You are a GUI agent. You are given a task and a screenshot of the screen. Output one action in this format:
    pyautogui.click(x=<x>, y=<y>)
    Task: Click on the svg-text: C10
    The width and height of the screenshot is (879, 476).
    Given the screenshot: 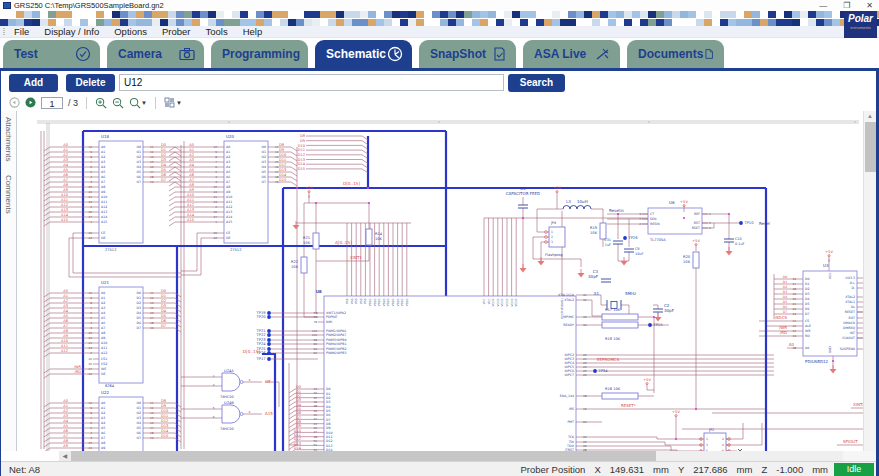 What is the action you would take?
    pyautogui.click(x=738, y=239)
    